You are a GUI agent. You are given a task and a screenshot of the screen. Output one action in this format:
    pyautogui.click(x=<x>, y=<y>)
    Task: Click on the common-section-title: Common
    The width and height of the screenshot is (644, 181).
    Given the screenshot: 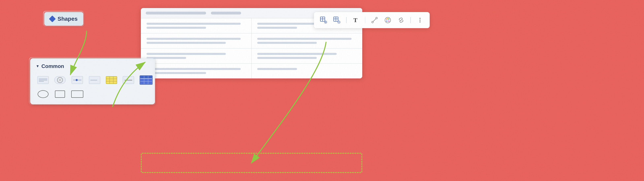 What is the action you would take?
    pyautogui.click(x=53, y=66)
    